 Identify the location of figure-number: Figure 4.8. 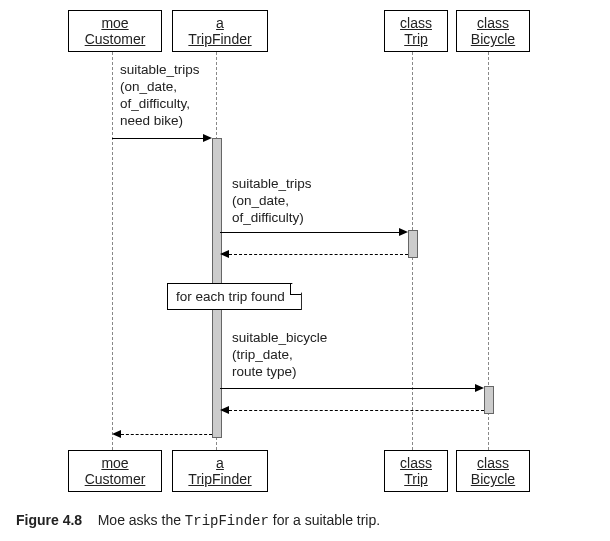
(49, 520).